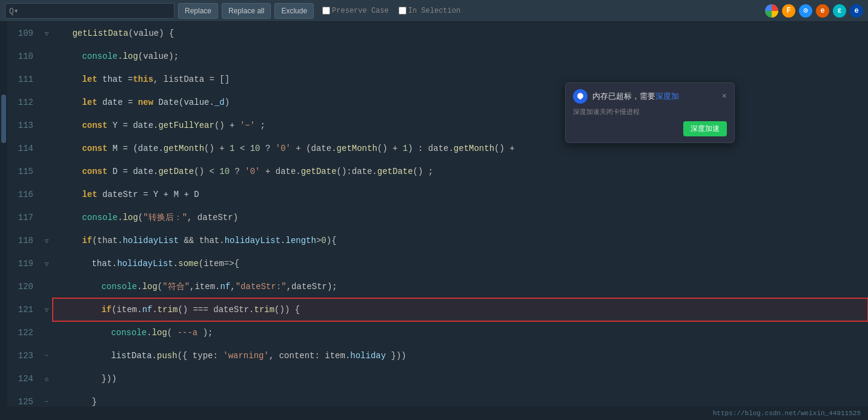 The image size is (868, 420). What do you see at coordinates (24, 56) in the screenshot?
I see `line-number: 110` at bounding box center [24, 56].